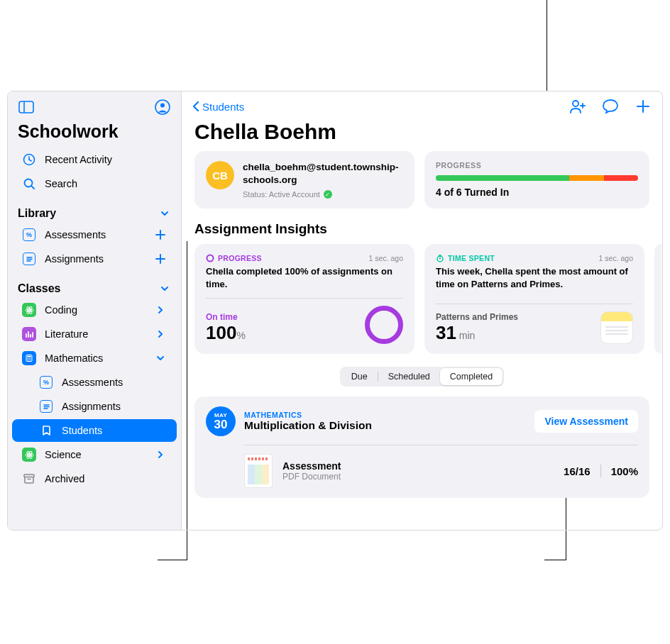  I want to click on insight-tag: TIME SPENT, so click(471, 258).